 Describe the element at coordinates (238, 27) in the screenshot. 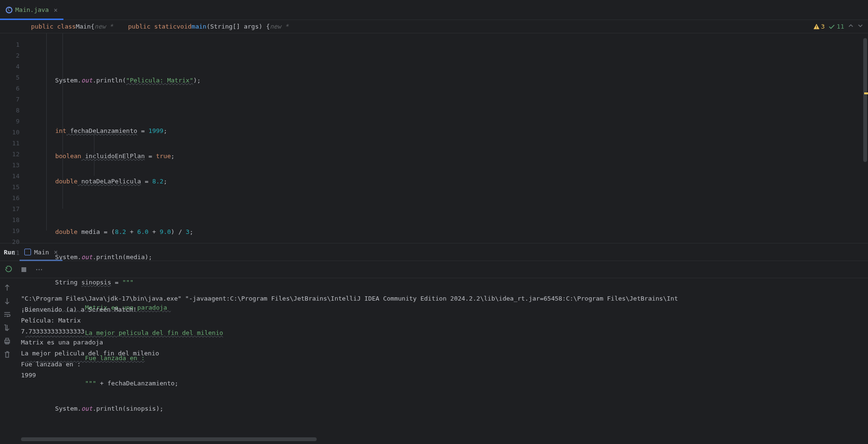

I see `breadcrumb-method-params: (String[] args) {` at that location.